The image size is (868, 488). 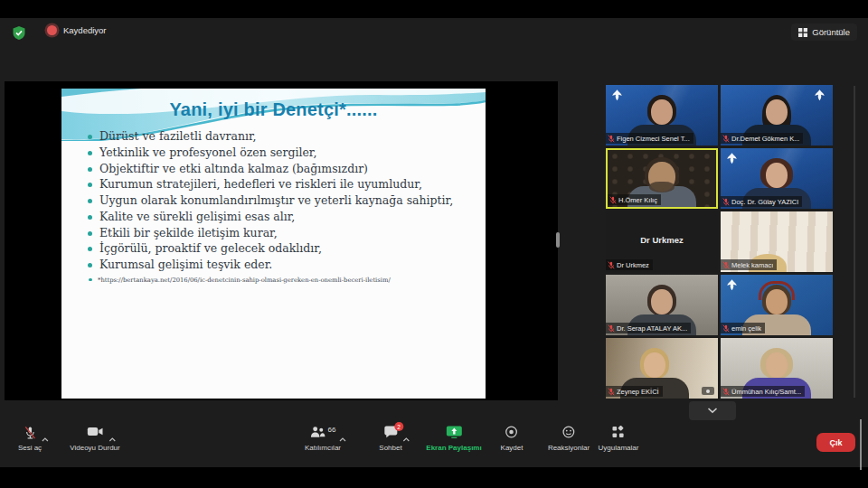 I want to click on participant-tile-zeynep: Zeynep EKİCİ, so click(x=662, y=369).